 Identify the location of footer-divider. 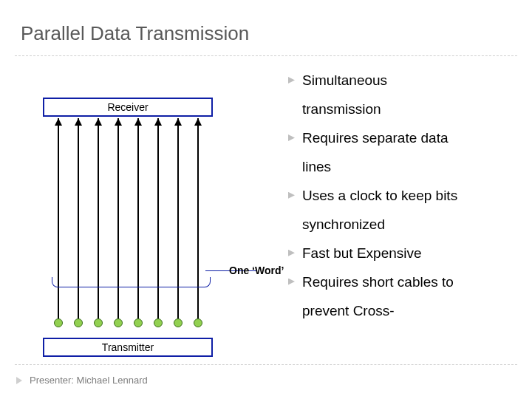
(266, 365).